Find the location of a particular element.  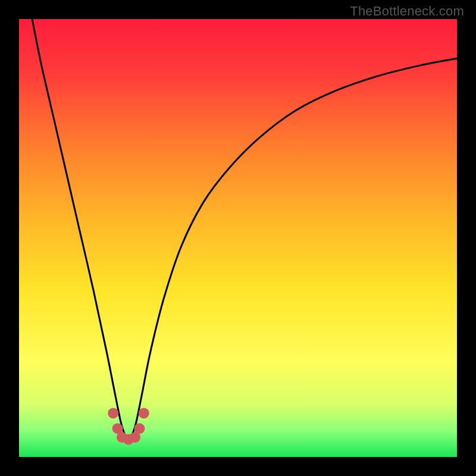

optimum-band-markers is located at coordinates (129, 426).